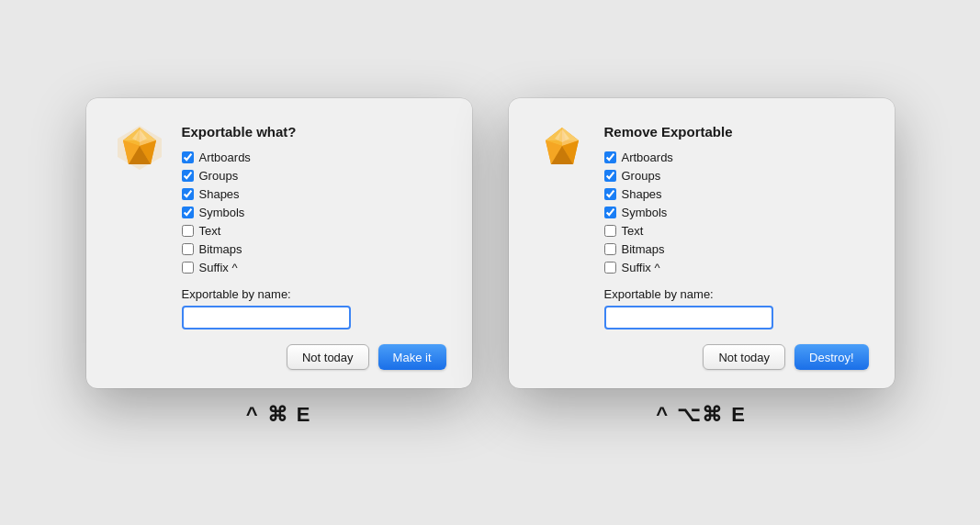  What do you see at coordinates (219, 176) in the screenshot?
I see `checkbox-groups-1-label: Groups` at bounding box center [219, 176].